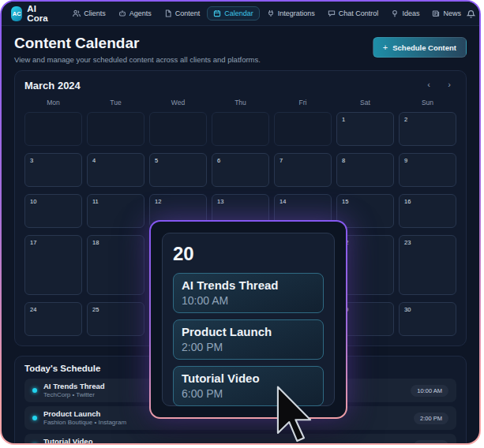 The height and width of the screenshot is (448, 484). I want to click on calendar-header: March 2024 ‹ ›, so click(240, 85).